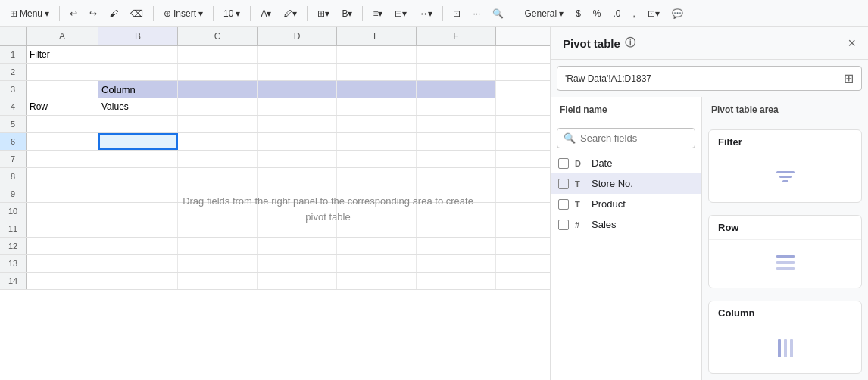 The image size is (868, 380). Describe the element at coordinates (275, 142) in the screenshot. I see `table-row: 6` at that location.